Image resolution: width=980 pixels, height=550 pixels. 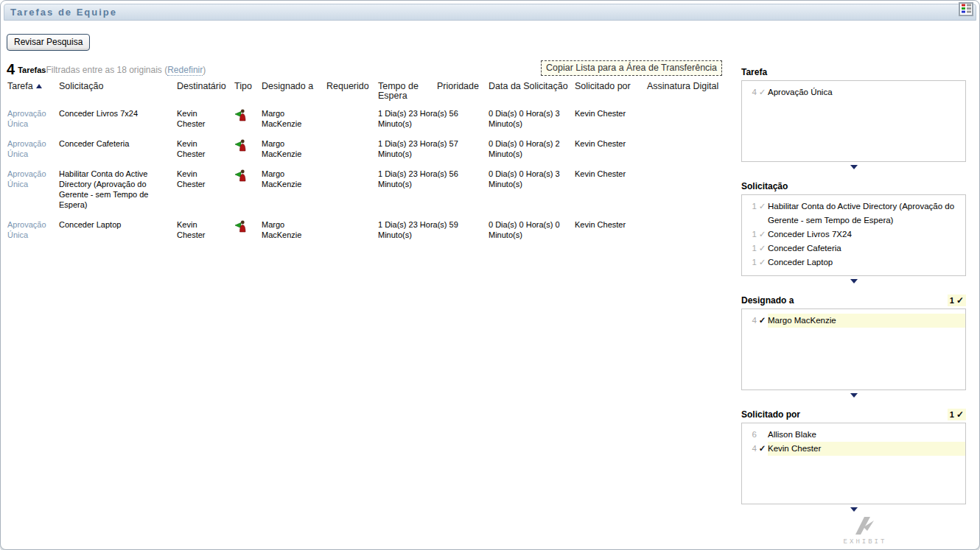 I want to click on item-label: Conceder Livros 7X24, so click(x=867, y=234).